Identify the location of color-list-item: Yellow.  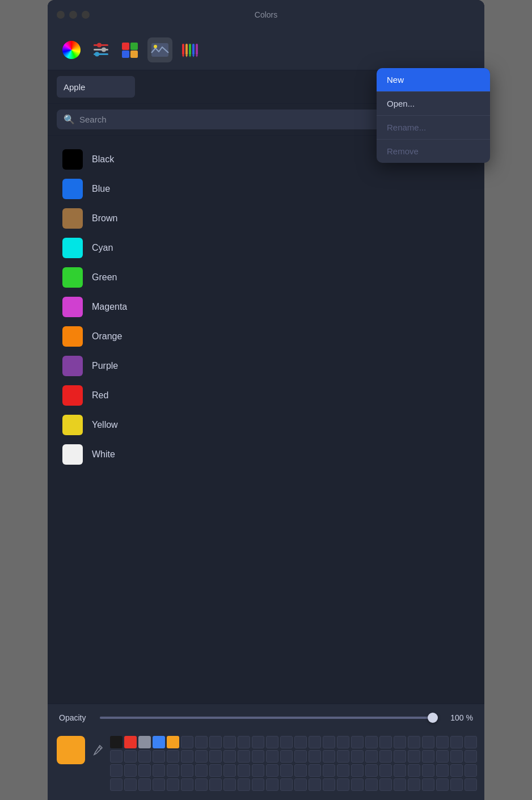
(266, 425).